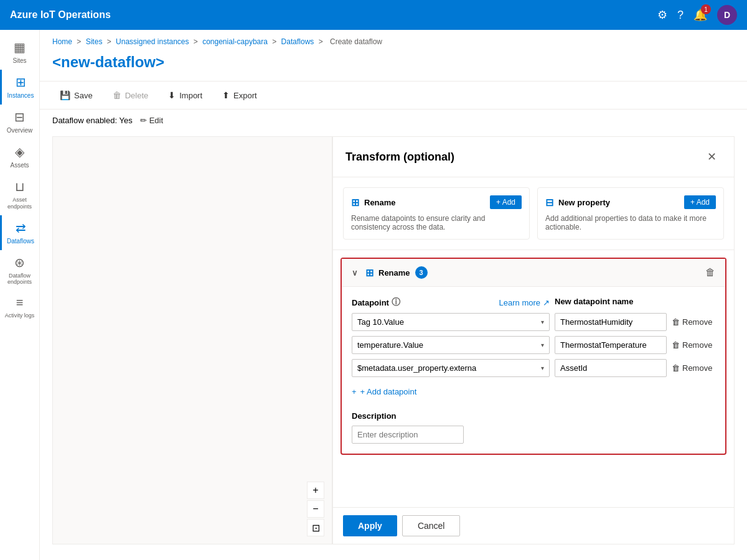 The image size is (747, 560). Describe the element at coordinates (20, 52) in the screenshot. I see `sidebar-item-sites: ▦ Sites` at that location.